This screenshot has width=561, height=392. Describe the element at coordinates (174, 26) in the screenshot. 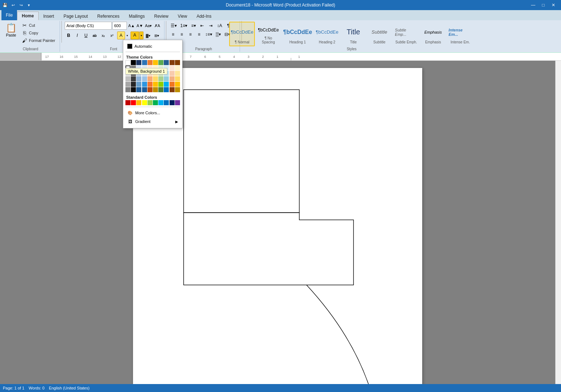

I see `bullets-button: ☰▾` at that location.